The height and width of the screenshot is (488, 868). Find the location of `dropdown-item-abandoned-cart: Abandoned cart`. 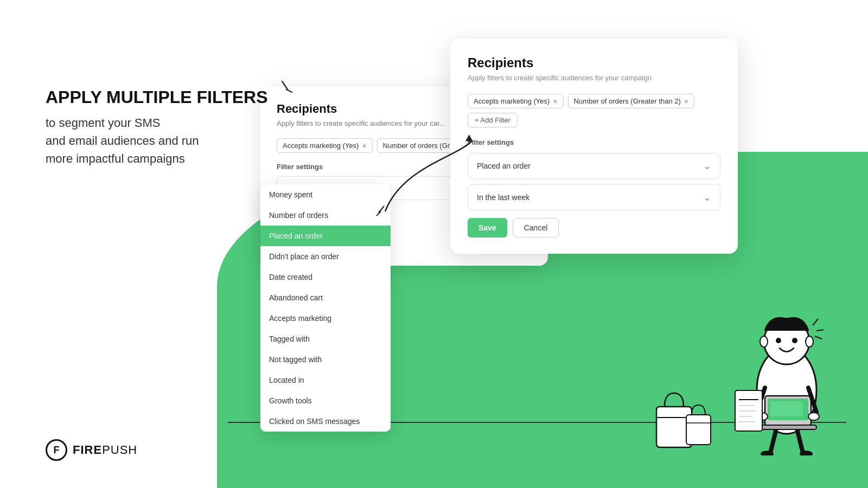

dropdown-item-abandoned-cart: Abandoned cart is located at coordinates (326, 298).